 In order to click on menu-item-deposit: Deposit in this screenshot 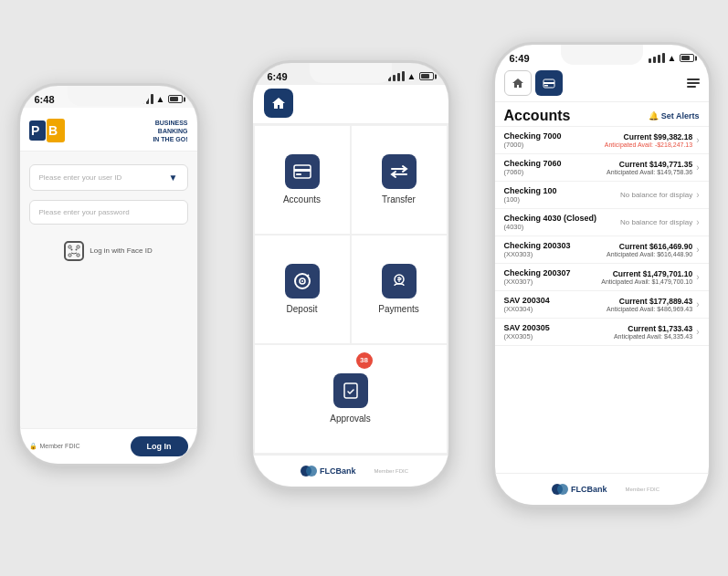, I will do `click(302, 289)`.